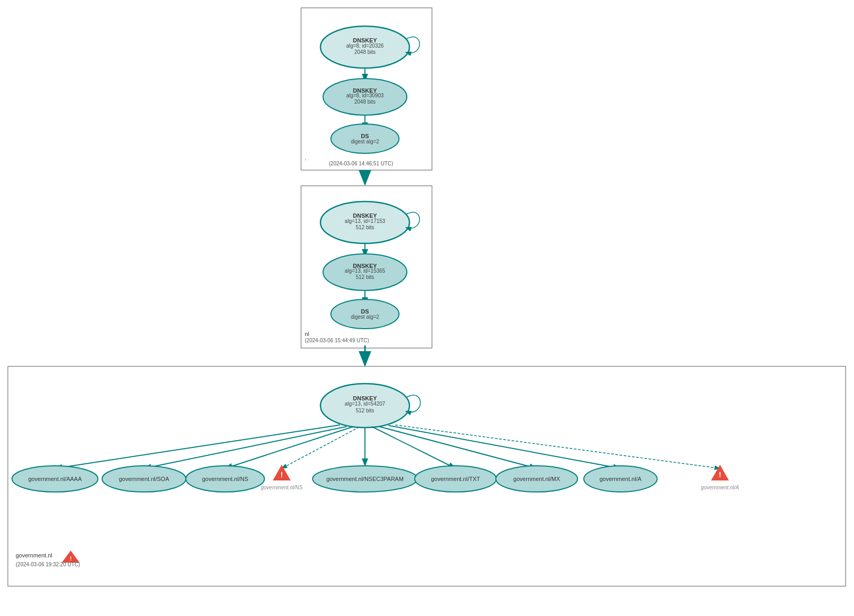  I want to click on gov-ns-label: government.nl/NS, so click(225, 479).